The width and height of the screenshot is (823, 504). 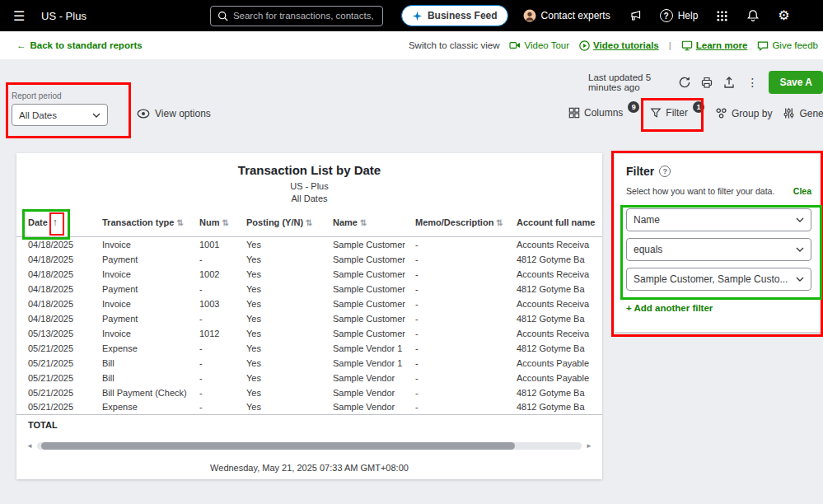 What do you see at coordinates (783, 16) in the screenshot?
I see `settings-gear-icon: ⚙` at bounding box center [783, 16].